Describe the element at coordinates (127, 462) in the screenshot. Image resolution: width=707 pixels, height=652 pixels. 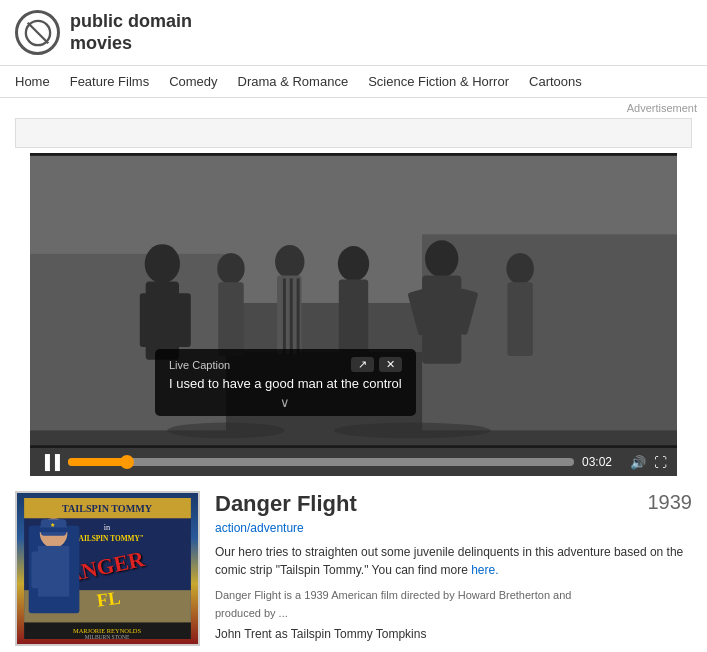
I see `progress-thumb` at that location.